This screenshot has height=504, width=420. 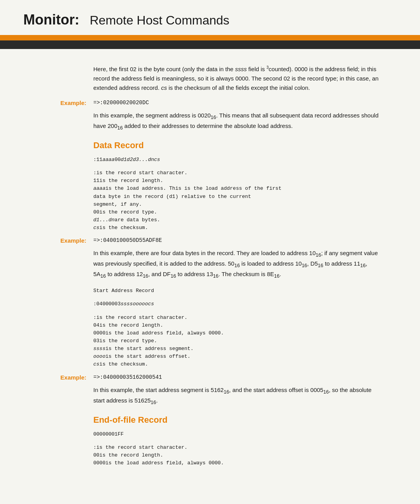 What do you see at coordinates (121, 103) in the screenshot?
I see `example1-code: =>:020000020020DC` at bounding box center [121, 103].